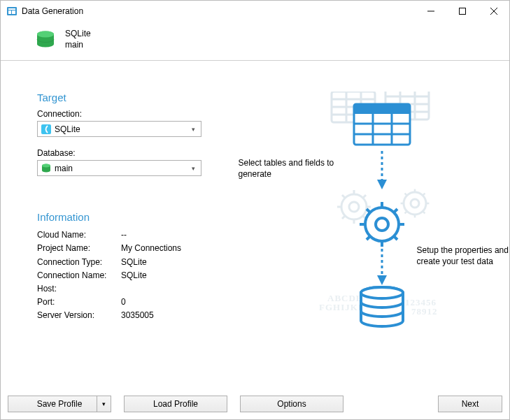 The image size is (510, 420). What do you see at coordinates (255, 405) in the screenshot?
I see `footer: Save Profile ▾ Load Profile Options Next` at bounding box center [255, 405].